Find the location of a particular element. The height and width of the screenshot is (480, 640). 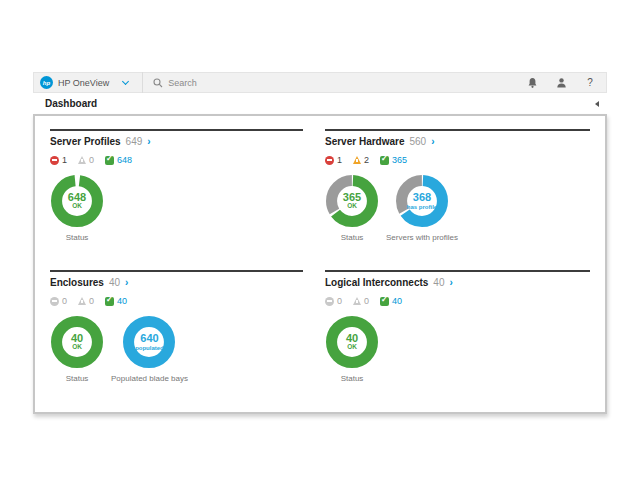

panel-title: Enclosures is located at coordinates (77, 282).